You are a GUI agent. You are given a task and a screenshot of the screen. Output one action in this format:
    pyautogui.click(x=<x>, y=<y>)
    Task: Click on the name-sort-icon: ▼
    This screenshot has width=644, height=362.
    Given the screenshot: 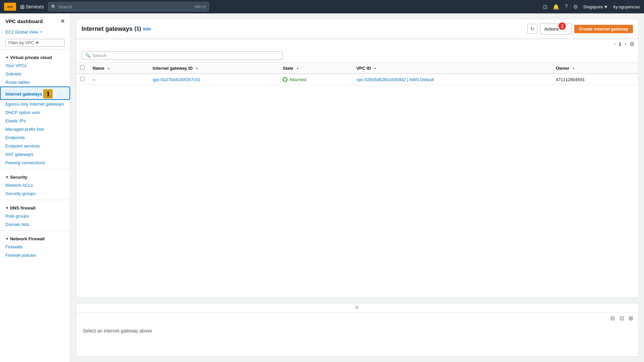 What is the action you would take?
    pyautogui.click(x=109, y=68)
    